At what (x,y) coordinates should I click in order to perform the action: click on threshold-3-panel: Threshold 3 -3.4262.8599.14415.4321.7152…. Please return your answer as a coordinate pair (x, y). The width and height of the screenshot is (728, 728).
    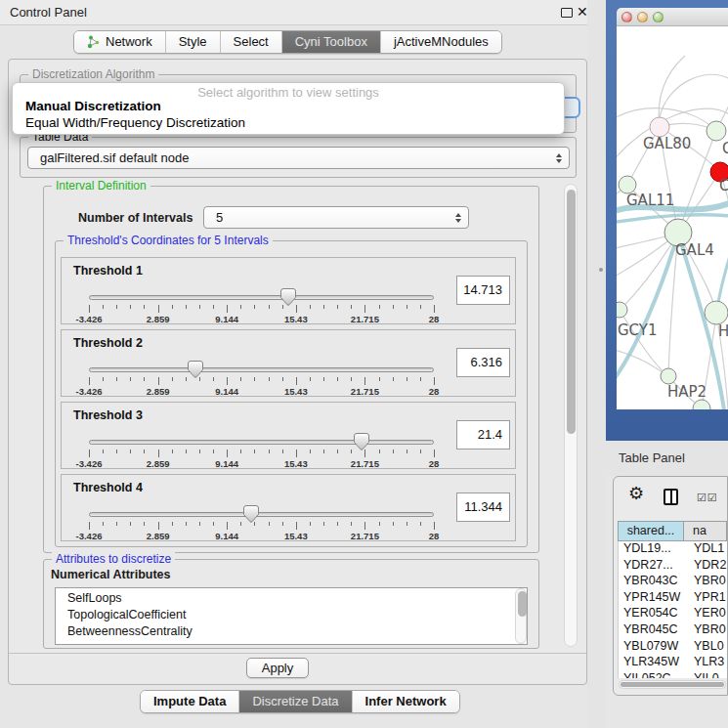
    Looking at the image, I should click on (288, 436).